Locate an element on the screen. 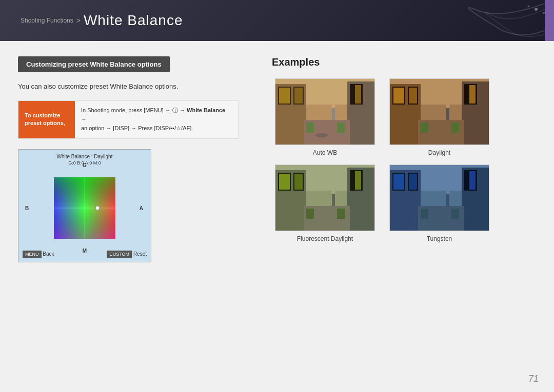 The width and height of the screenshot is (554, 392). caption-tungsten: Tungsten is located at coordinates (440, 239).